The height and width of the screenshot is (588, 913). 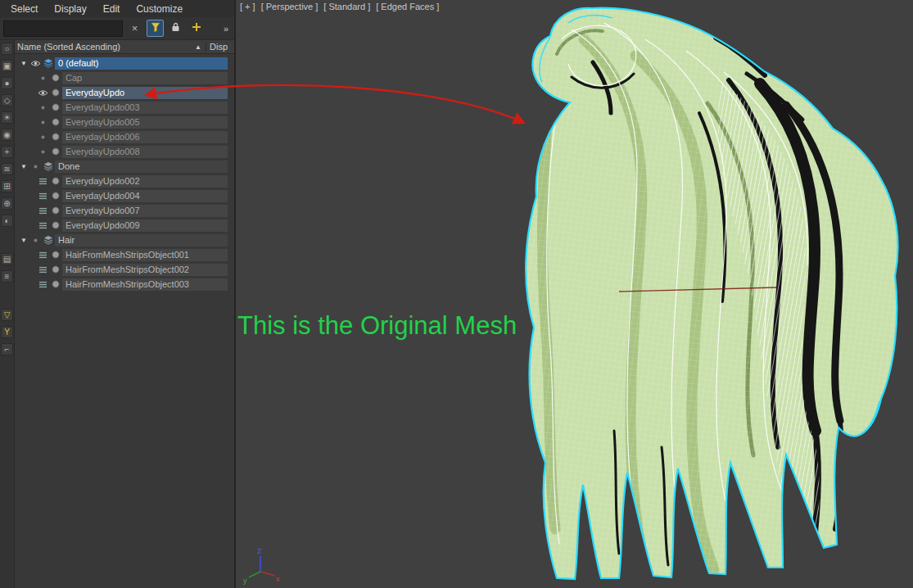 What do you see at coordinates (141, 167) in the screenshot?
I see `row-label: Done` at bounding box center [141, 167].